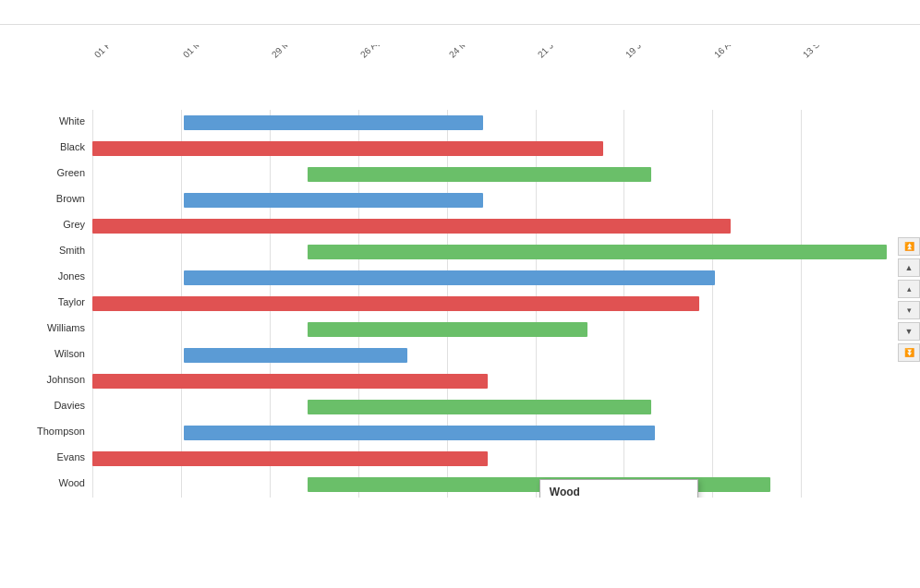  I want to click on scroll-button-5: ⏬, so click(909, 353).